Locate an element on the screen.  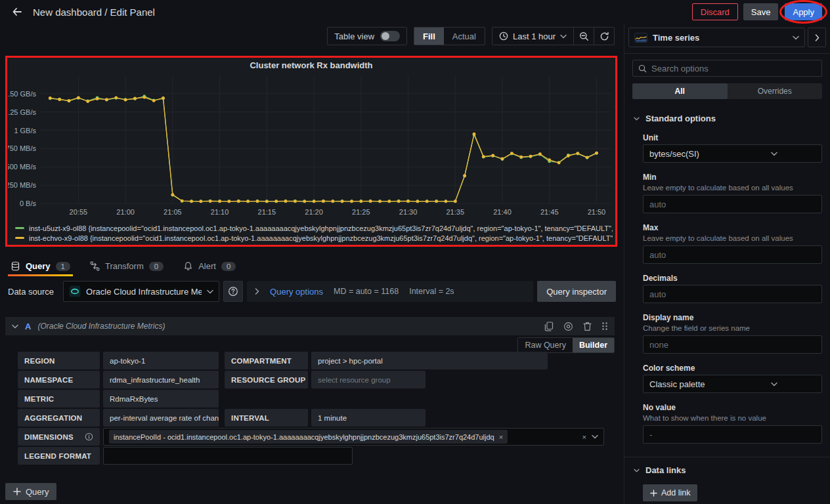
color-scheme-select: Classic palette is located at coordinates (733, 384).